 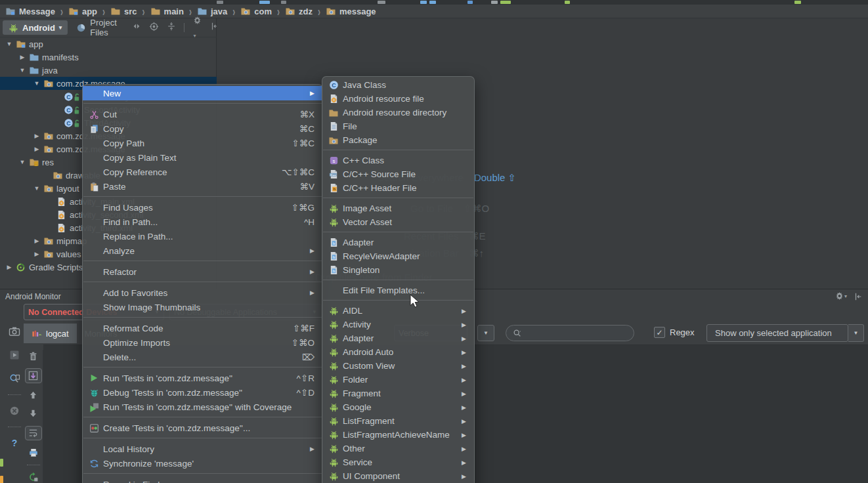 What do you see at coordinates (398, 462) in the screenshot?
I see `menu-item-service: Service▶` at bounding box center [398, 462].